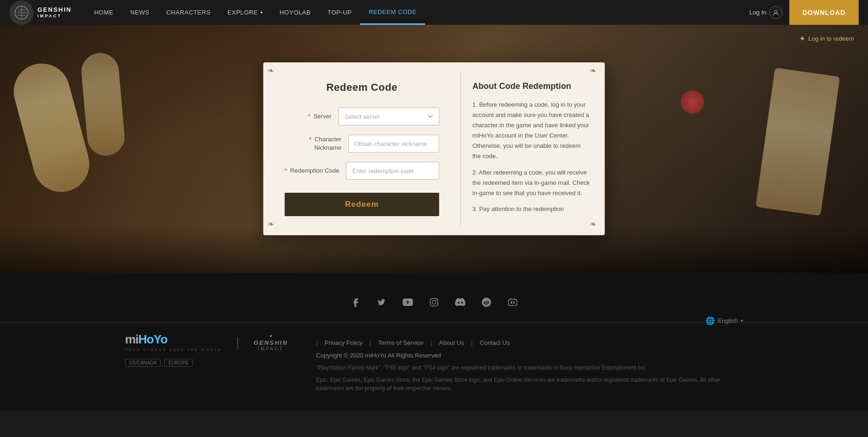 The height and width of the screenshot is (437, 868). Describe the element at coordinates (530, 384) in the screenshot. I see `epic-text: Epic, Epic Games, Epic Games Store, the …` at that location.